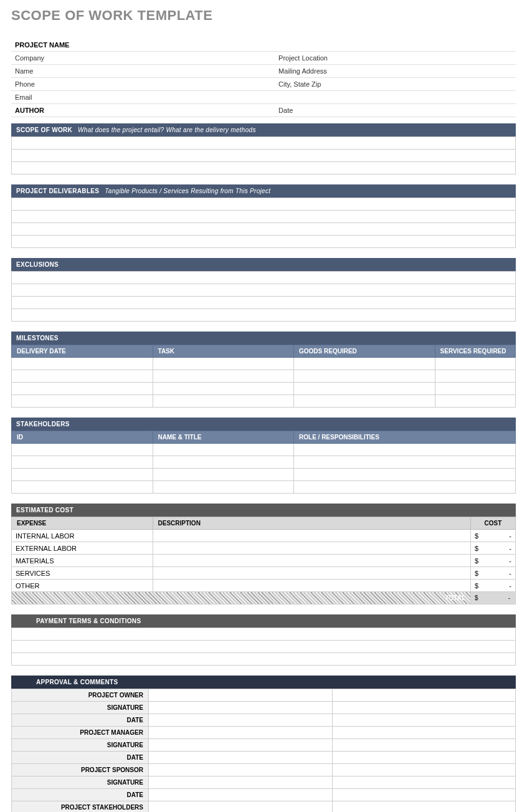 The height and width of the screenshot is (812, 527). I want to click on section-payment-terms: PAYMENT TERMS & CONDITIONS, so click(264, 621).